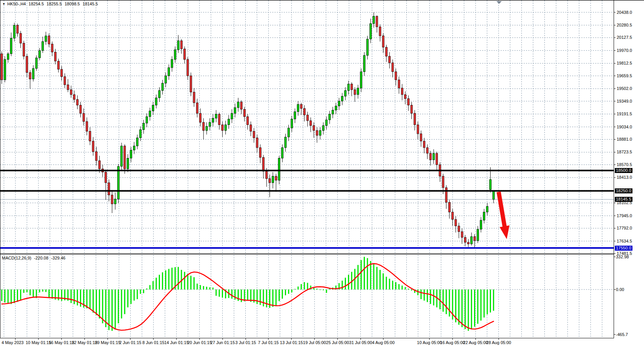  I want to click on time-axis-label: 14 Jun 01:15, so click(176, 343).